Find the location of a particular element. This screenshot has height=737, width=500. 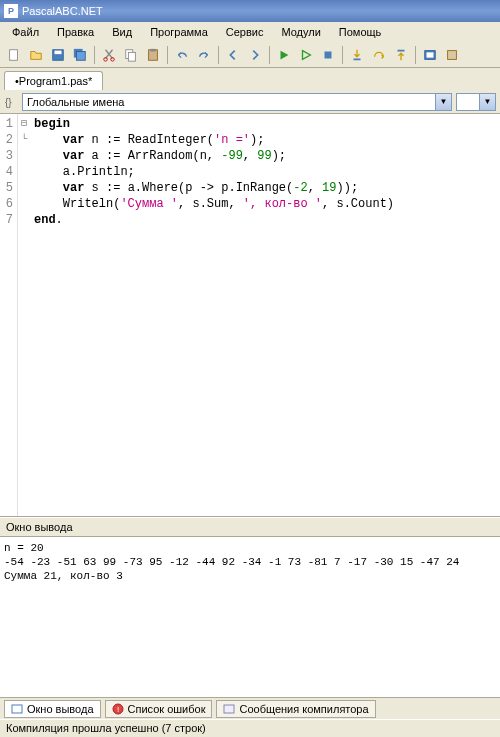

statusbar: Компиляция прошла успешно (7 строк) is located at coordinates (250, 728).